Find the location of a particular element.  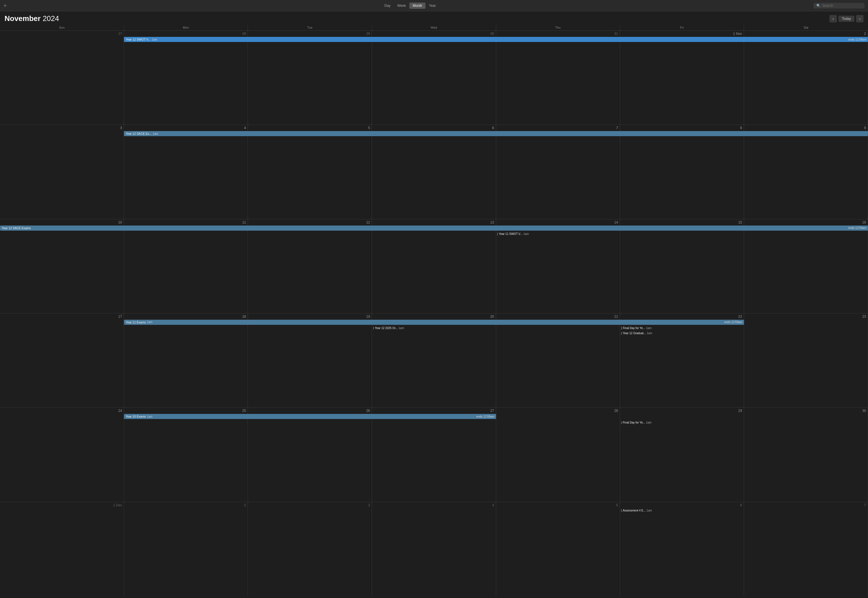

day-cell-w4-d4: 28 is located at coordinates (558, 455).